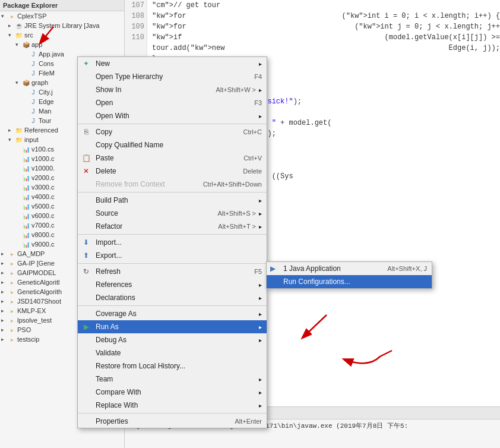  What do you see at coordinates (172, 255) in the screenshot?
I see `menu-item-export---: ⬆ Export...` at bounding box center [172, 255].